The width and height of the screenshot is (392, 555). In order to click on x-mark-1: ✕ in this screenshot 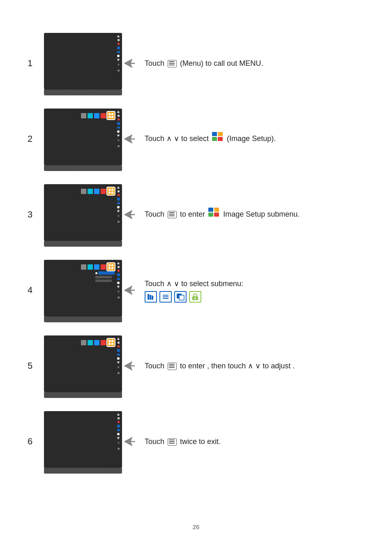, I will do `click(118, 65)`.